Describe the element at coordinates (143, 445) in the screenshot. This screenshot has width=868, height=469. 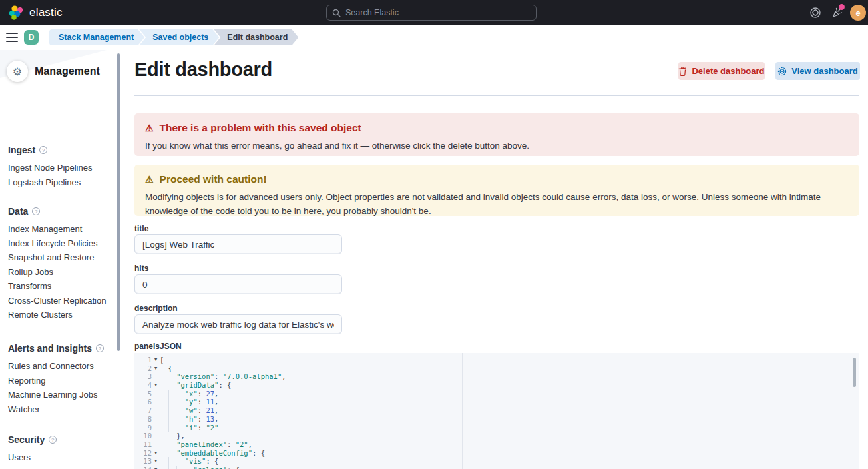
I see `line-number: 11` at that location.